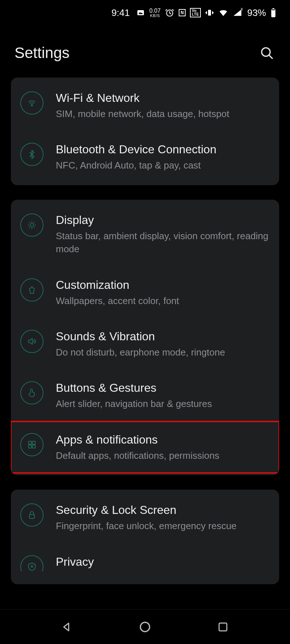 This screenshot has width=290, height=644. Describe the element at coordinates (163, 440) in the screenshot. I see `row-title: Apps & notifications` at that location.